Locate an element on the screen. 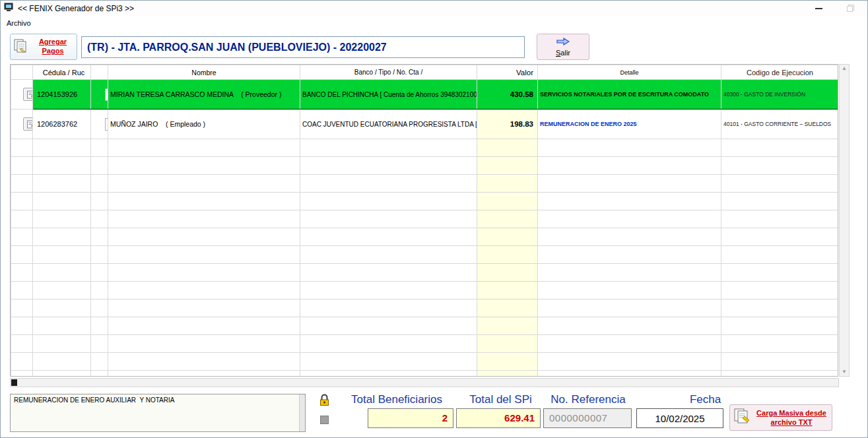  carga-masiva-button: Carga Masiva desde archivo TXT is located at coordinates (781, 418).